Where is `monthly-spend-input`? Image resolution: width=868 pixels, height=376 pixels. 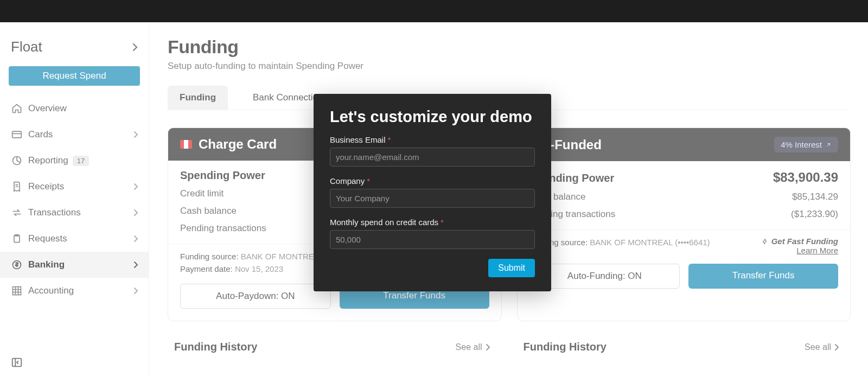 monthly-spend-input is located at coordinates (432, 240).